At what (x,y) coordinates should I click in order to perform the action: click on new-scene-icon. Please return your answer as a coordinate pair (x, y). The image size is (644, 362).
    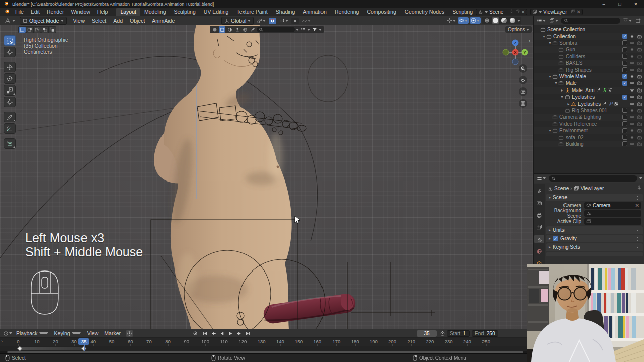
    Looking at the image, I should click on (517, 12).